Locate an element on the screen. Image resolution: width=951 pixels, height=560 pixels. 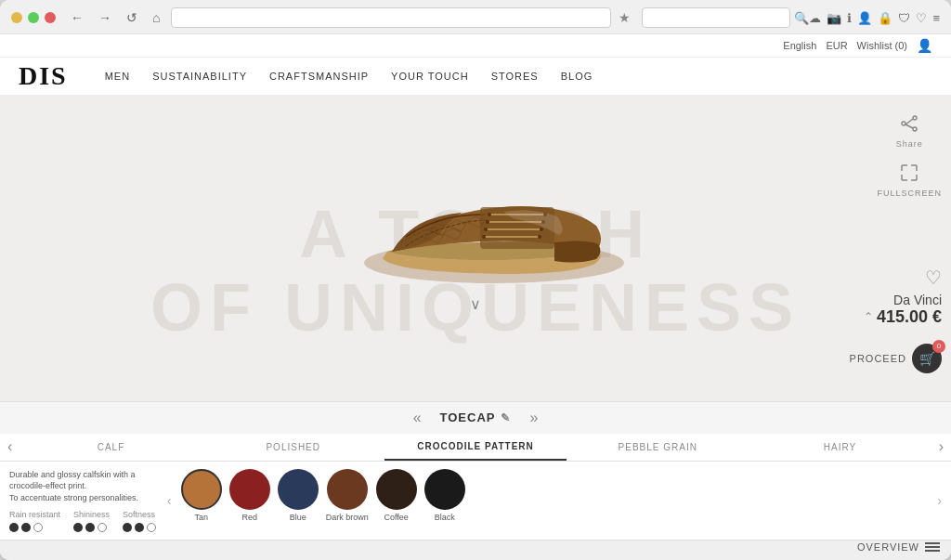
wishlist-button: ♡ is located at coordinates (903, 278).